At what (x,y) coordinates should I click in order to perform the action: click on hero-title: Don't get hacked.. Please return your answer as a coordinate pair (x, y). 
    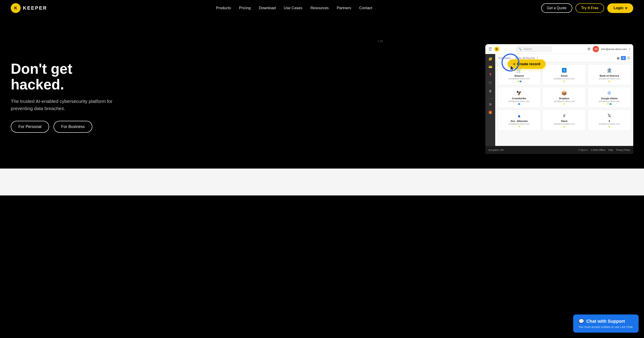
    Looking at the image, I should click on (69, 77).